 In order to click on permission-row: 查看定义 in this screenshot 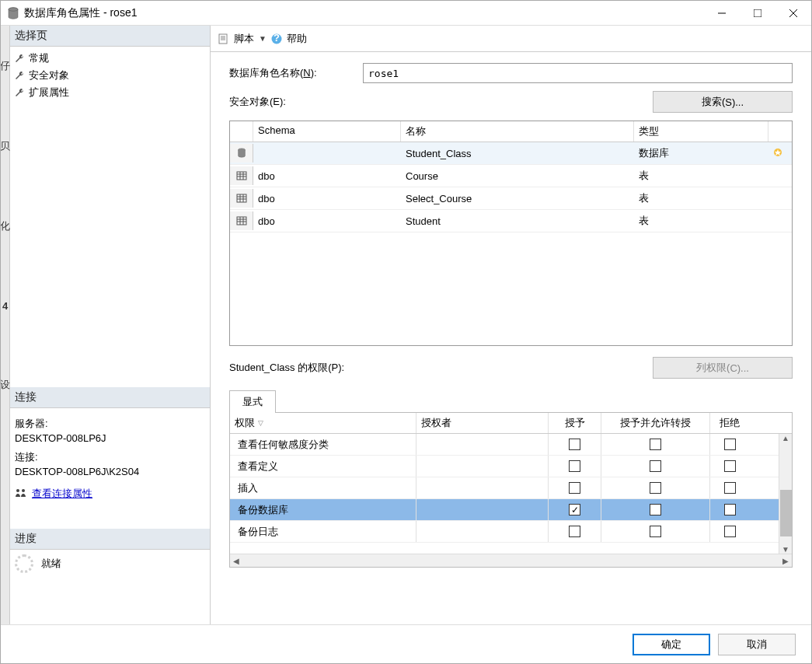, I will do `click(504, 467)`.